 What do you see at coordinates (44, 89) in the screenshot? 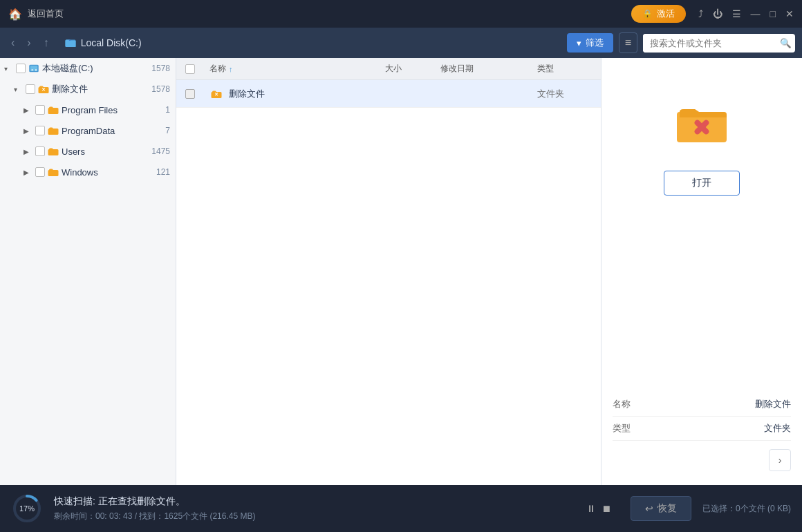
I see `deleted-folder-icon: ✕` at bounding box center [44, 89].